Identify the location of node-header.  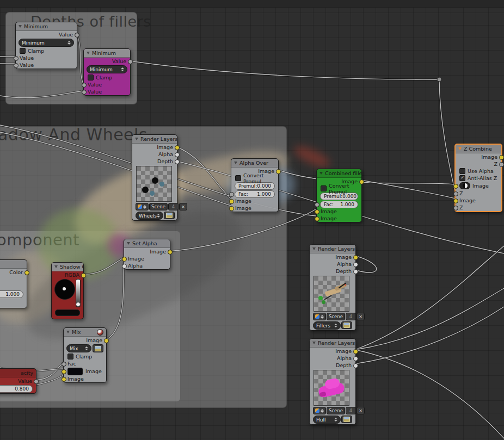
(13, 264).